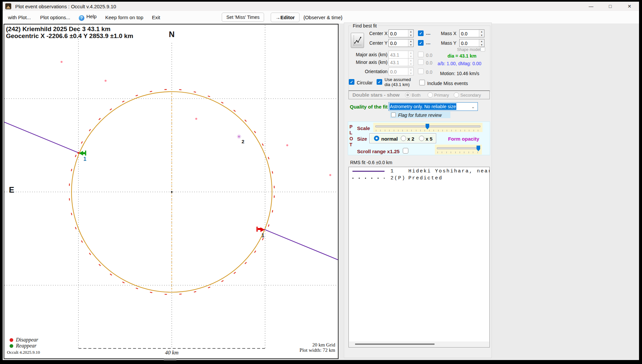 This screenshot has height=364, width=642. I want to click on close-button: ✕, so click(629, 6).